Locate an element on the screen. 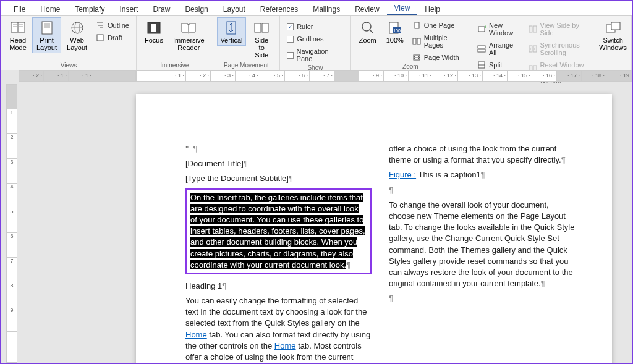  page-width-icon is located at coordinates (417, 57).